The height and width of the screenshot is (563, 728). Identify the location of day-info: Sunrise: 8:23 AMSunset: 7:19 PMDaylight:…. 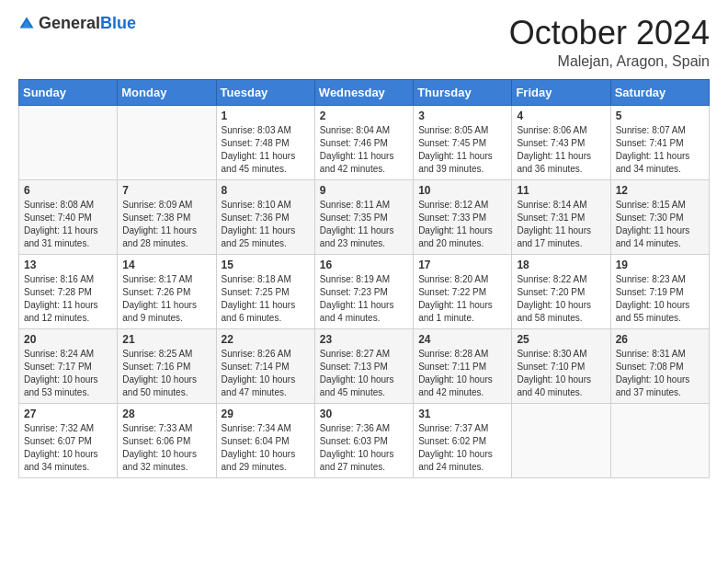
(653, 298).